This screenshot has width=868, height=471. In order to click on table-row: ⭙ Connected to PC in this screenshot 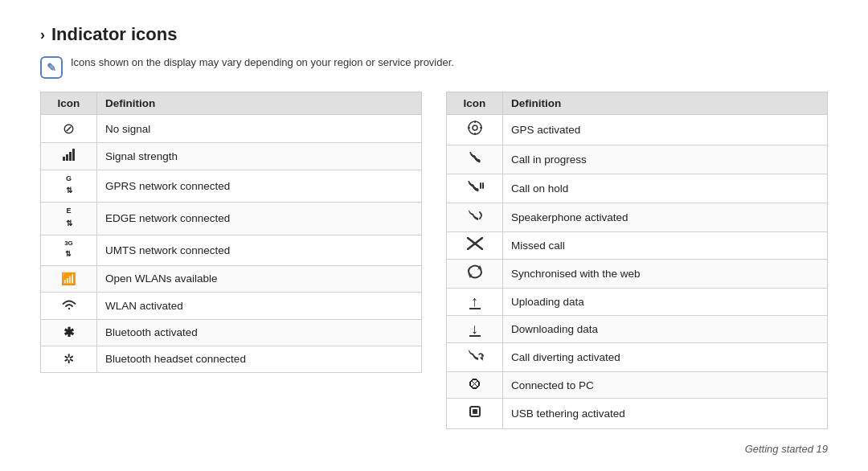, I will do `click(637, 386)`.